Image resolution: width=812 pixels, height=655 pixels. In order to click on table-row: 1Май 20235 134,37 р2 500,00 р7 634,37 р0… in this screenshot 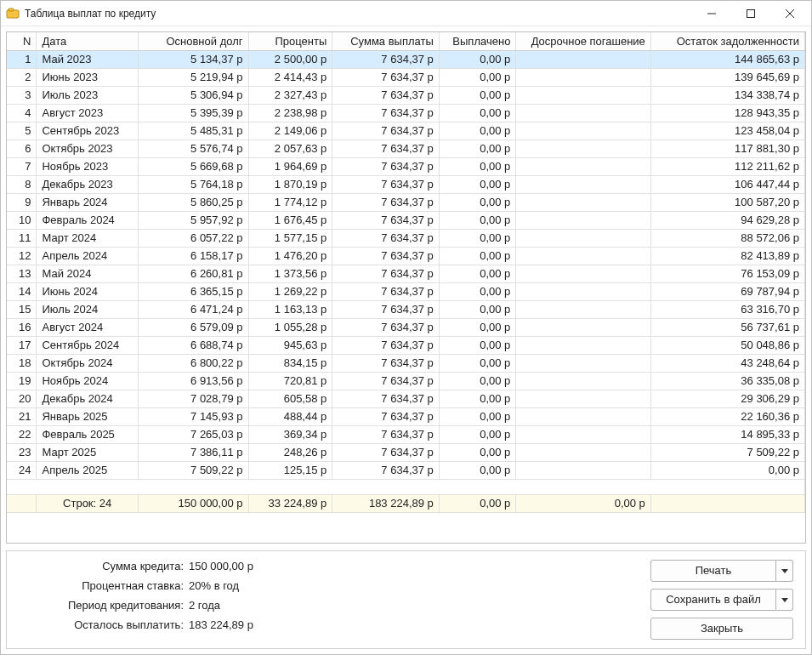, I will do `click(406, 60)`.